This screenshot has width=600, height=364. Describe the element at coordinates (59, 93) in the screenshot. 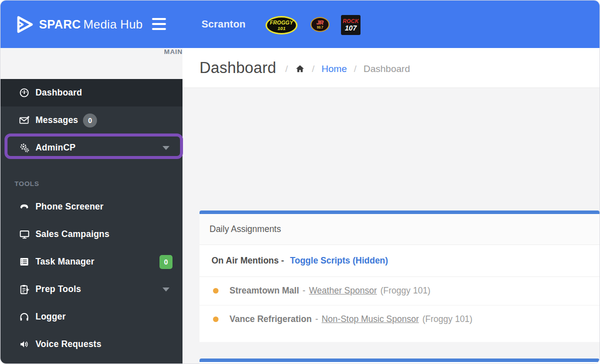

I see `sidebar-item-label: Dashboard` at that location.